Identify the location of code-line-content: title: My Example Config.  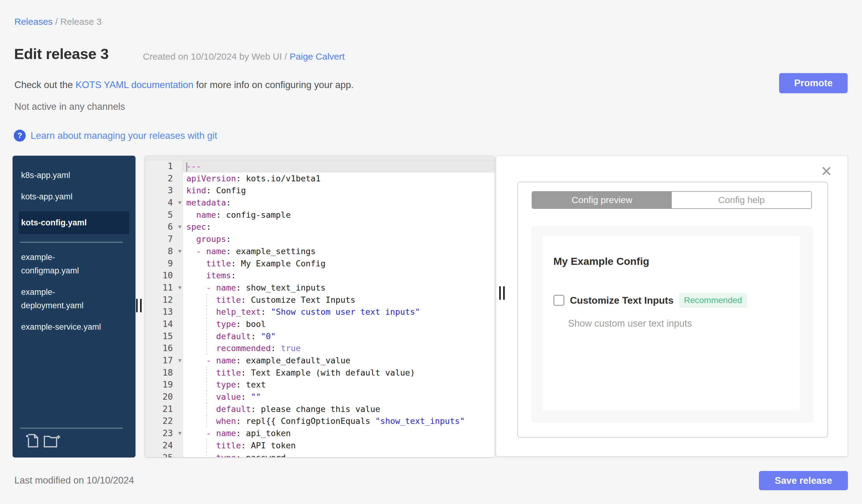
(339, 264).